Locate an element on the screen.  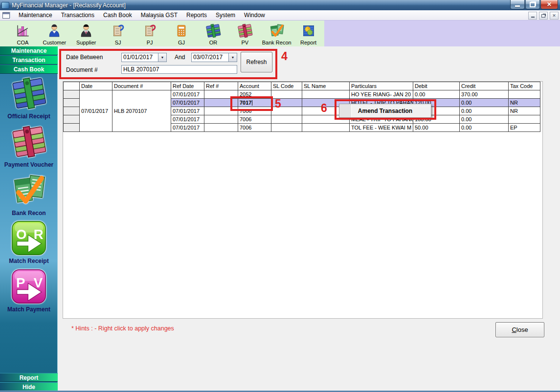
toolbar-pj-button: PJ is located at coordinates (150, 34).